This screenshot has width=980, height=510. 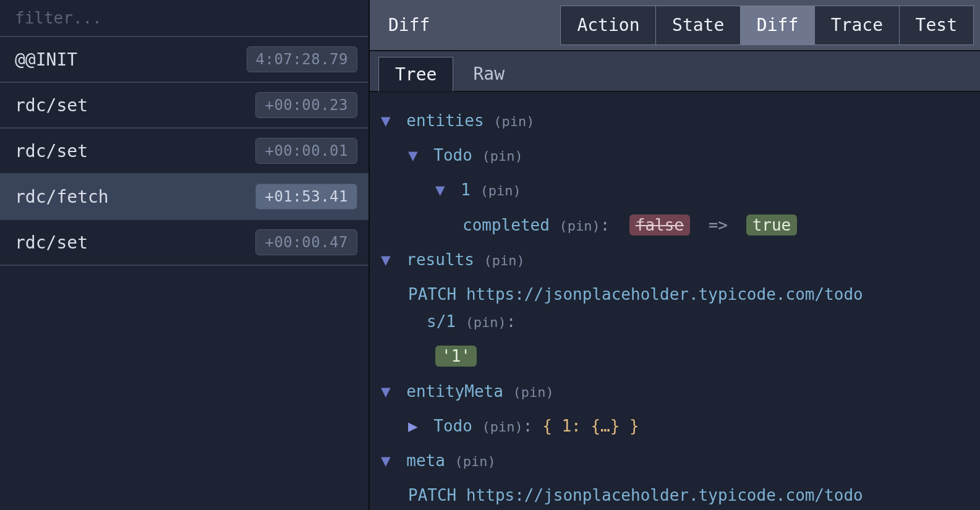 What do you see at coordinates (302, 59) in the screenshot?
I see `action-time: 4:07:28.79` at bounding box center [302, 59].